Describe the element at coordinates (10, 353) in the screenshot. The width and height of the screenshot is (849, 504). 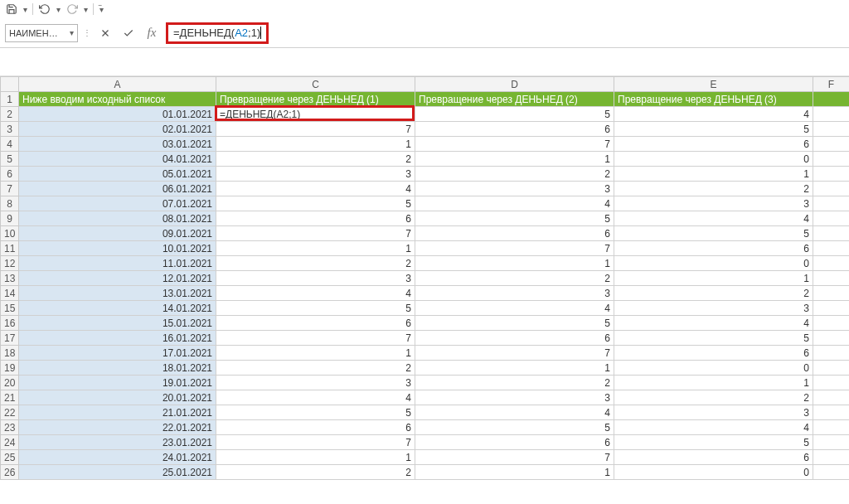
I see `row-header: 18` at that location.